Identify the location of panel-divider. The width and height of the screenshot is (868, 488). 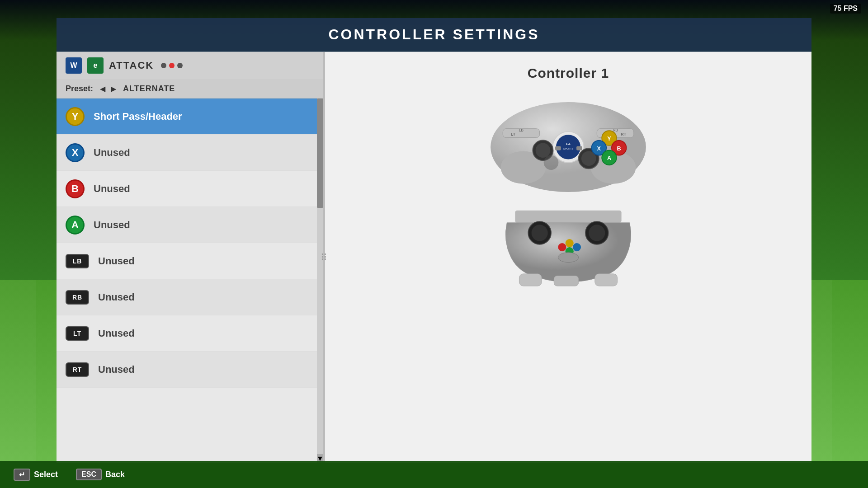
(324, 258).